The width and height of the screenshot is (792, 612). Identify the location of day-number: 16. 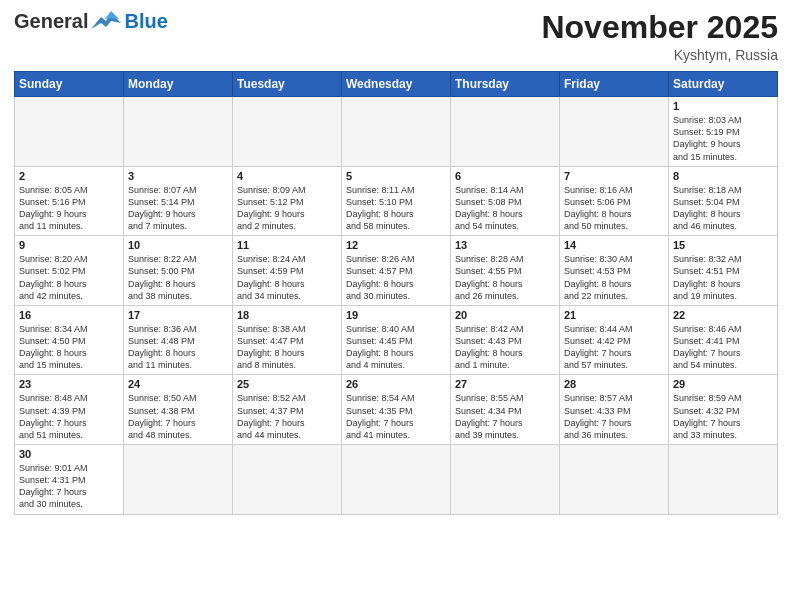
(69, 315).